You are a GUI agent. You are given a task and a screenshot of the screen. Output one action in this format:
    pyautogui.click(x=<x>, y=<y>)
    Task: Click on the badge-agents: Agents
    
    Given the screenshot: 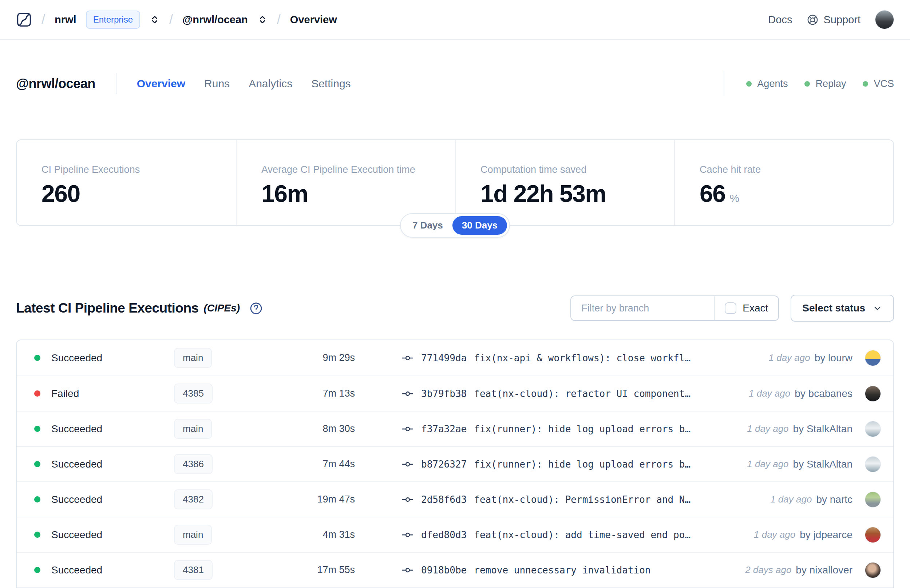 What is the action you would take?
    pyautogui.click(x=767, y=84)
    